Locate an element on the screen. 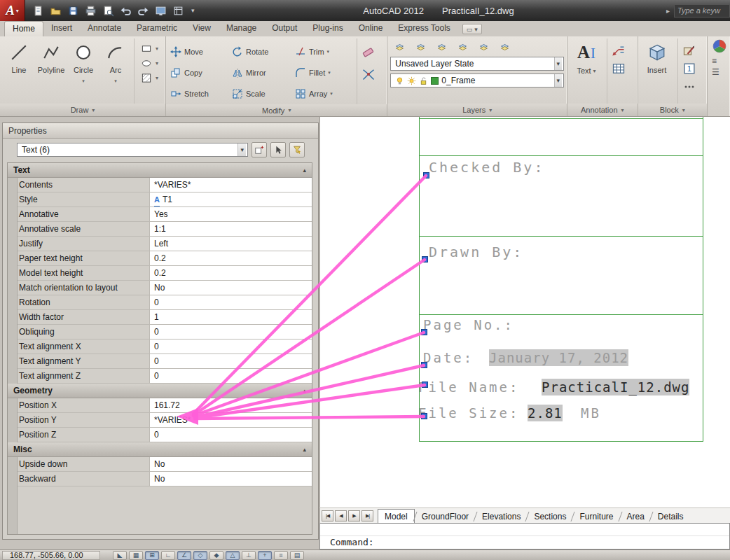 This screenshot has width=730, height=560. lineweight-icon: ☰ is located at coordinates (716, 73).